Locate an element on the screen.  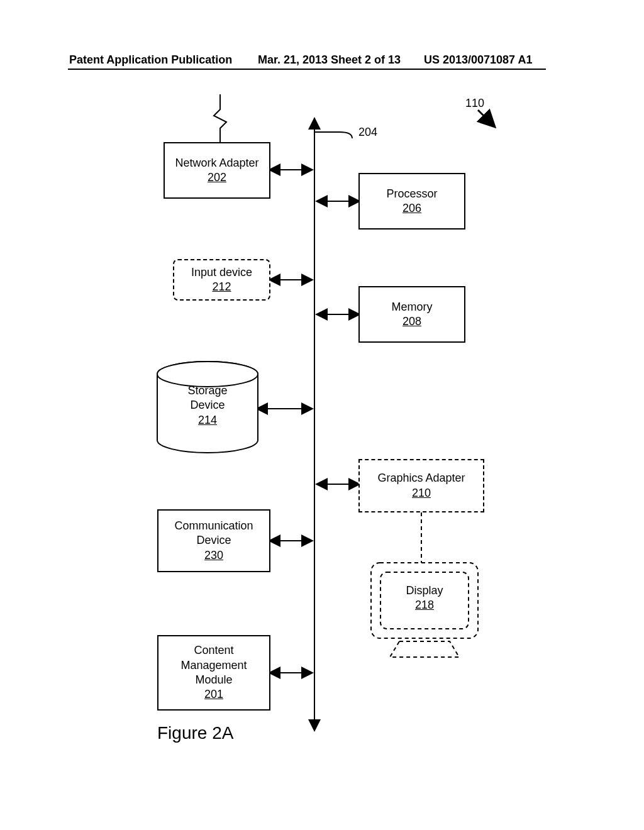
content-management-ref: 201 is located at coordinates (214, 694).